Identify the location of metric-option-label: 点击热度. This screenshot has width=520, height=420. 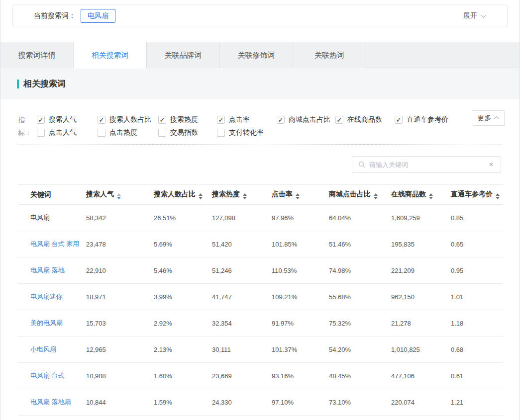
(123, 133).